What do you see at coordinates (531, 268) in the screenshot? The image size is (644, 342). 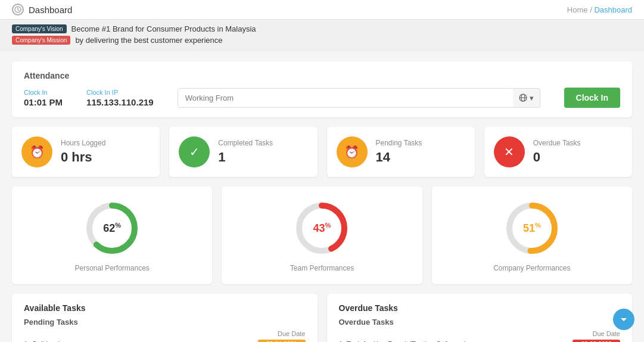 I see `company-perf-label: Company Performances` at bounding box center [531, 268].